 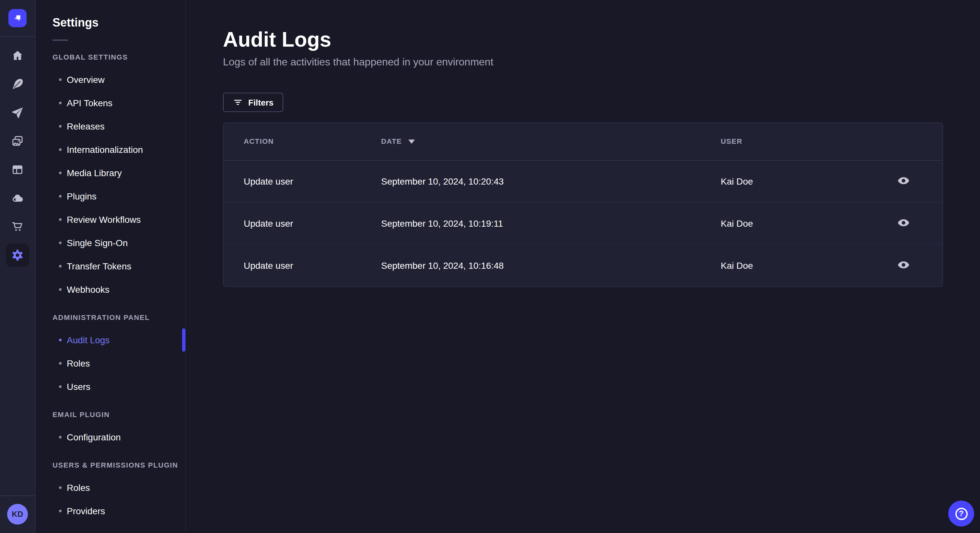 What do you see at coordinates (551, 181) in the screenshot?
I see `cell-date: September 10, 2024, 10:20:43` at bounding box center [551, 181].